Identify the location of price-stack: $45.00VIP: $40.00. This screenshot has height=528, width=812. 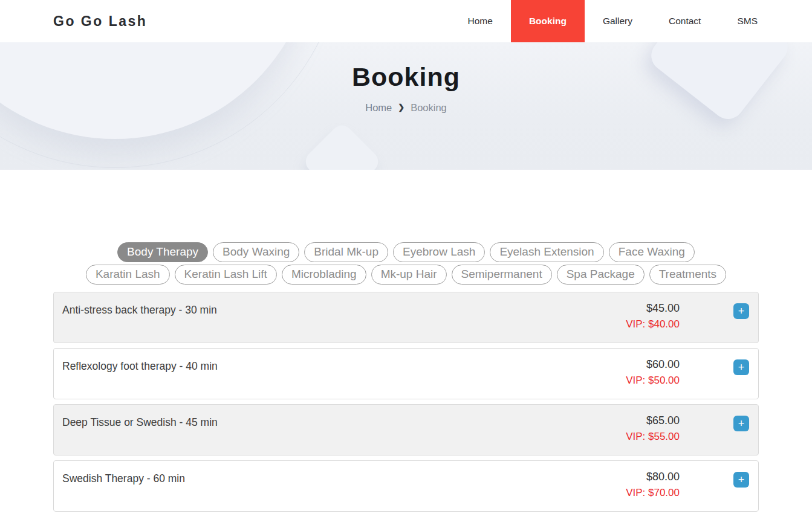
(653, 317).